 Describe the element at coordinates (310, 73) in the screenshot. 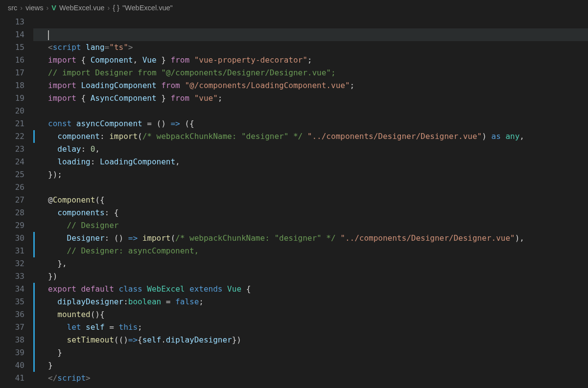

I see `code-line: // import Designer from "@/components/De…` at that location.